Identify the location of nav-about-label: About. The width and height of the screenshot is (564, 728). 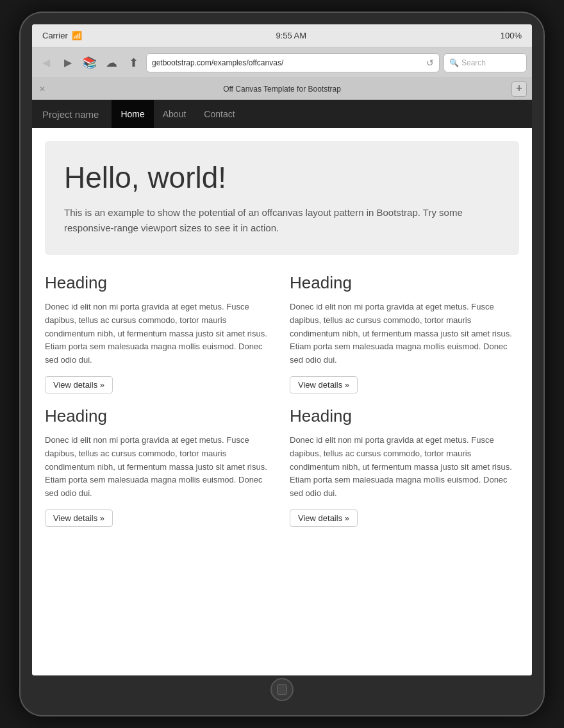
(174, 114).